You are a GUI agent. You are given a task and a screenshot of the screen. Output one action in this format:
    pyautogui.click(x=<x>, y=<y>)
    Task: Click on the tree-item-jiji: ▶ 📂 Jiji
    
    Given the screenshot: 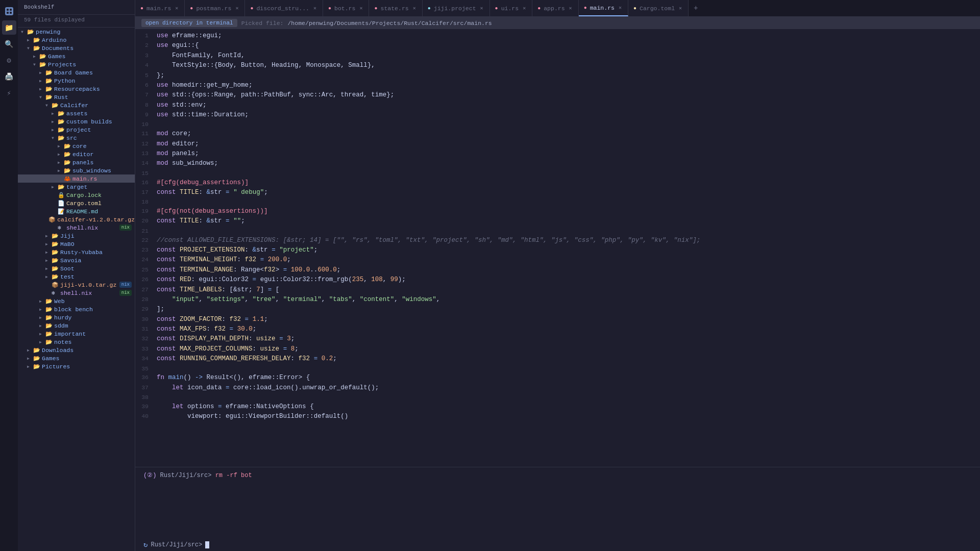 What is the action you would take?
    pyautogui.click(x=77, y=236)
    